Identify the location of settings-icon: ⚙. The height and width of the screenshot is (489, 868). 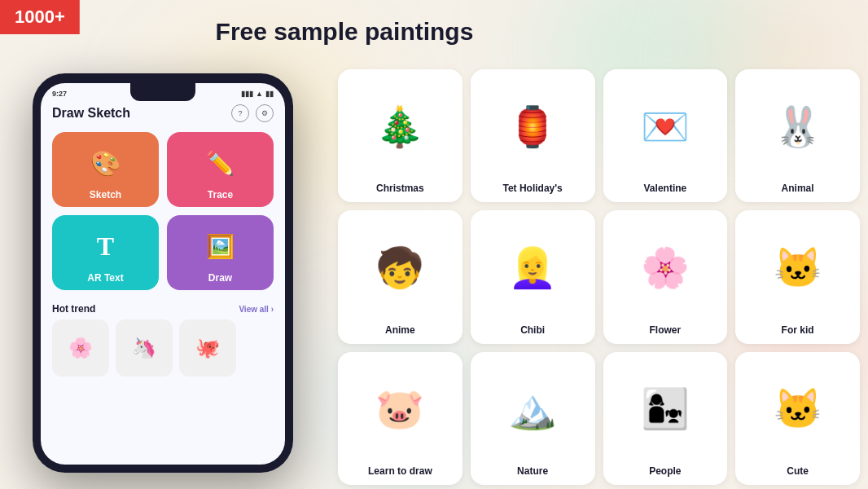
(265, 113).